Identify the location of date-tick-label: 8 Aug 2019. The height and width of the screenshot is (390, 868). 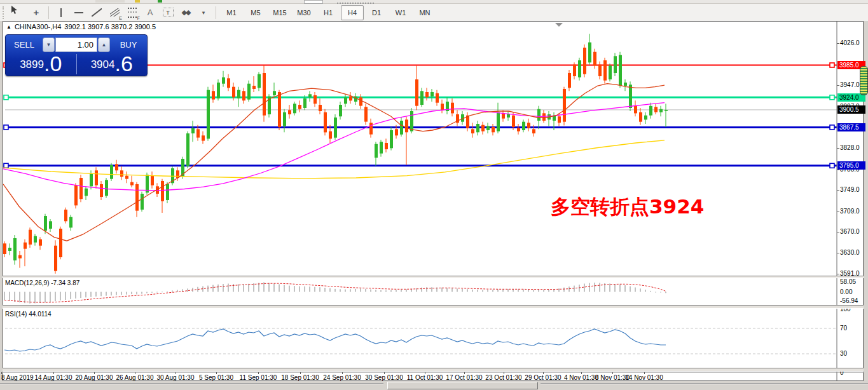
(18, 377).